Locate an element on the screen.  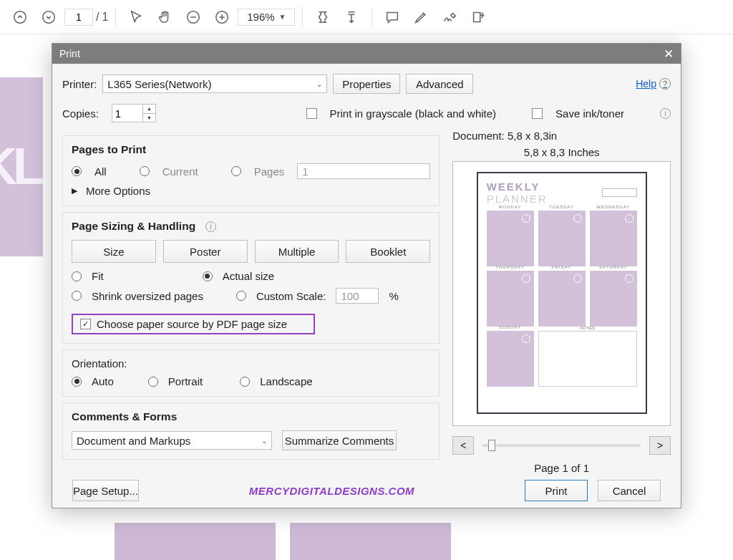
sign-icon is located at coordinates (450, 17).